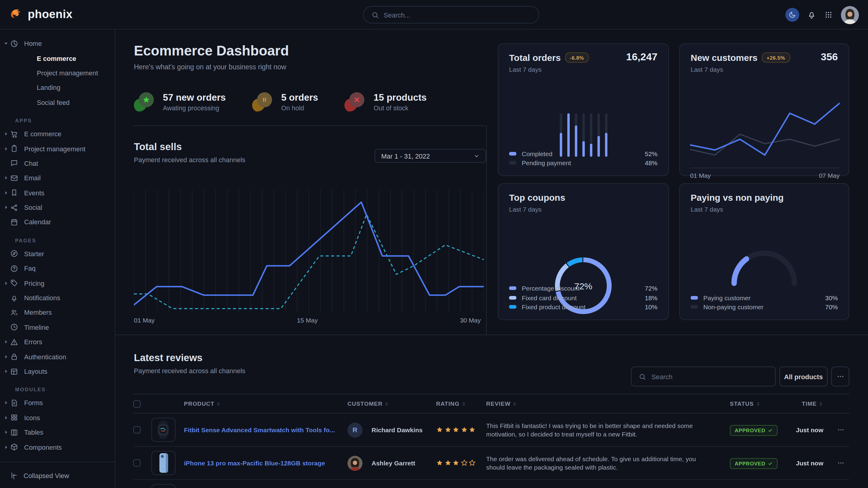 The height and width of the screenshot is (488, 868). I want to click on sidebar-item-email: Email, so click(57, 178).